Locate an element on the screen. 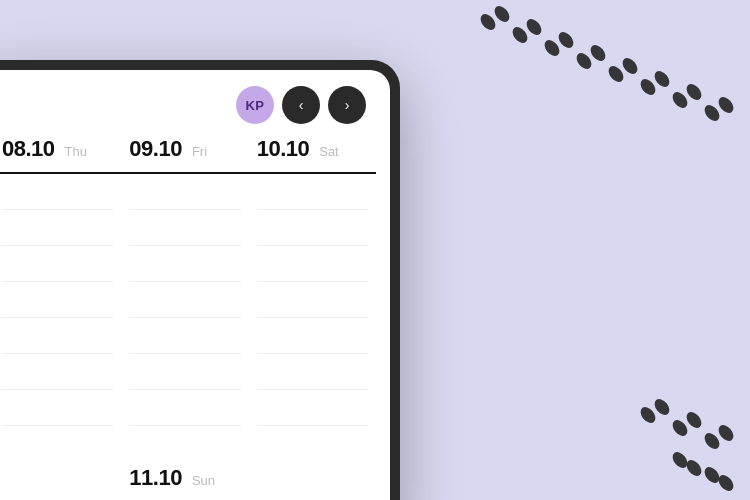  day-10-10: Sat is located at coordinates (329, 152).